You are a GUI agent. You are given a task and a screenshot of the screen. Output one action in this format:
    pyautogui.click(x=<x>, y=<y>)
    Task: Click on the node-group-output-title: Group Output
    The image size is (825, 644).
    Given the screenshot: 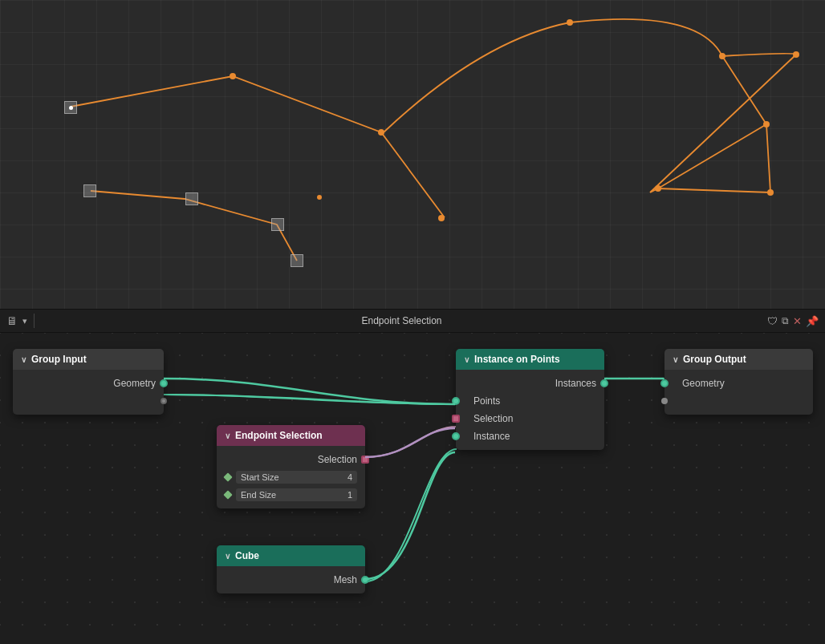 What is the action you would take?
    pyautogui.click(x=714, y=359)
    